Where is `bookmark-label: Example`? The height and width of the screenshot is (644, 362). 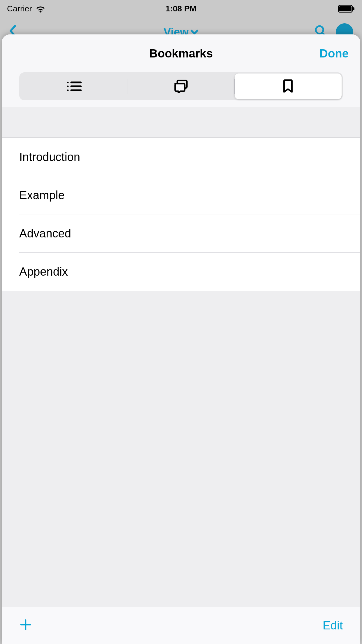
bookmark-label: Example is located at coordinates (42, 195).